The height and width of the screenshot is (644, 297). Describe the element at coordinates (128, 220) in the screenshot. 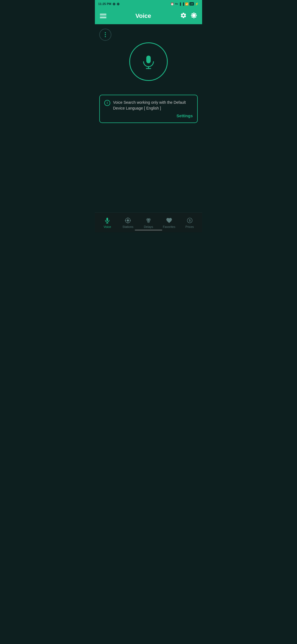

I see `stations-nav-icon` at that location.